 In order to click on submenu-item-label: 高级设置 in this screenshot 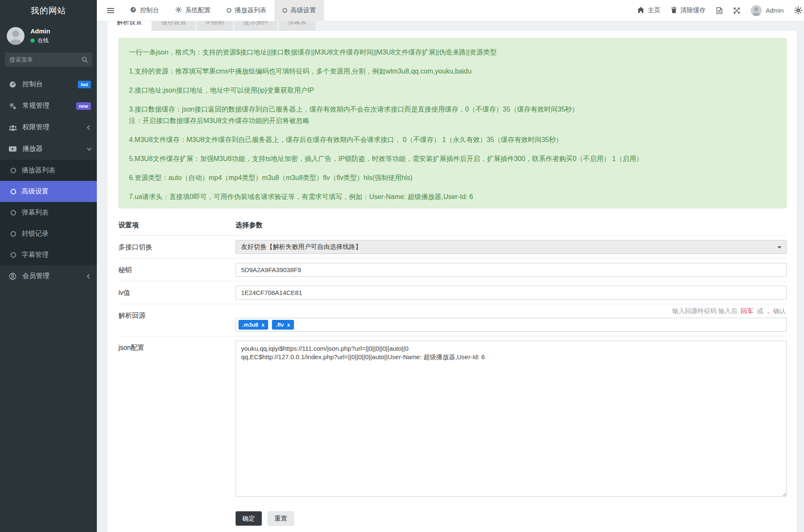, I will do `click(35, 192)`.